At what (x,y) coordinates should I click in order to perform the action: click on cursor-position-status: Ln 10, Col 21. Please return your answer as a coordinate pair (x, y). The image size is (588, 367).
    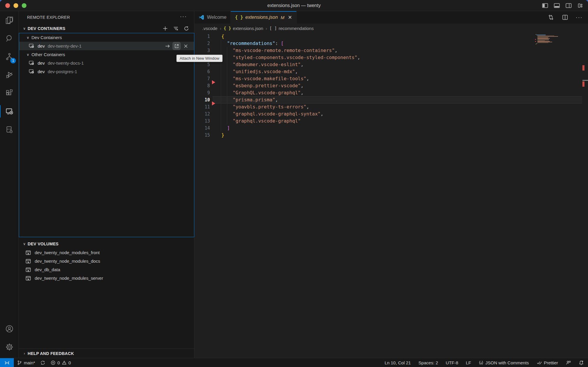
    Looking at the image, I should click on (397, 363).